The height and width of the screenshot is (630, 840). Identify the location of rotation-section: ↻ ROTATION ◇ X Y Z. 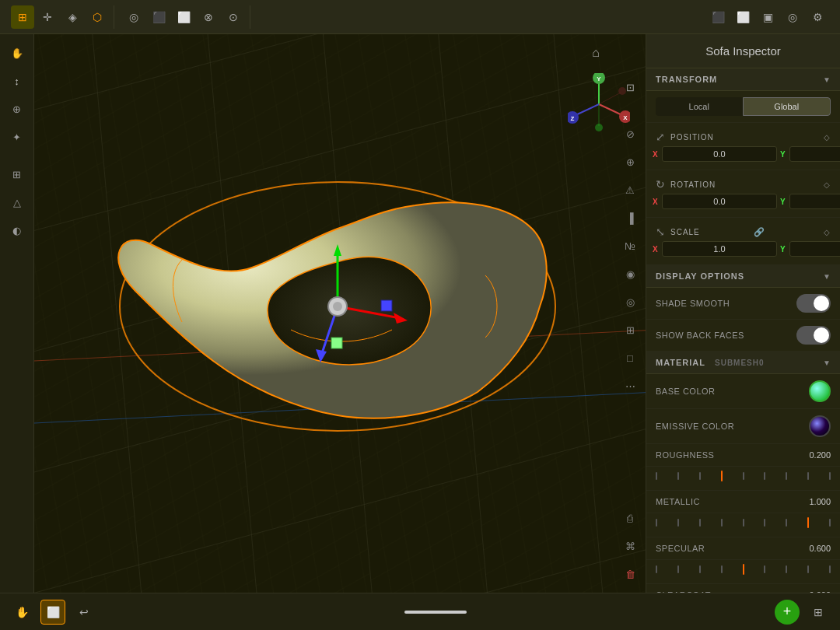
(744, 194).